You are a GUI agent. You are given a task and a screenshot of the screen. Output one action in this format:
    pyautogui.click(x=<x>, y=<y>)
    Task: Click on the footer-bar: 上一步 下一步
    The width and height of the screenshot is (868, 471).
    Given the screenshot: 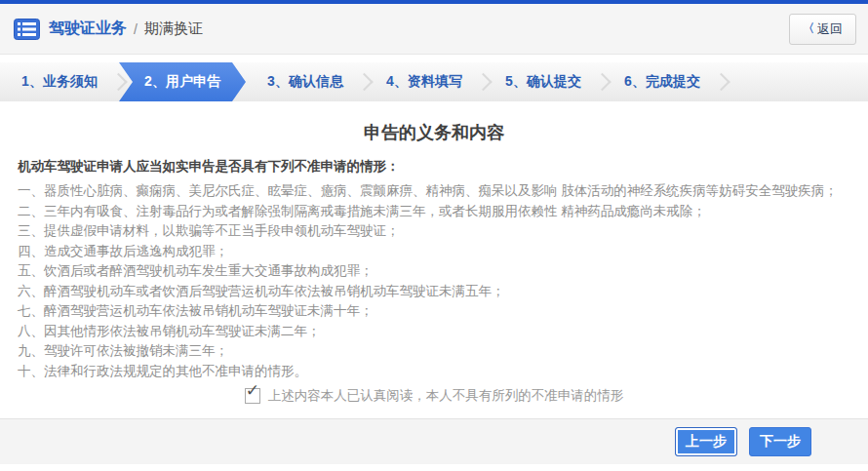 What is the action you would take?
    pyautogui.click(x=434, y=441)
    